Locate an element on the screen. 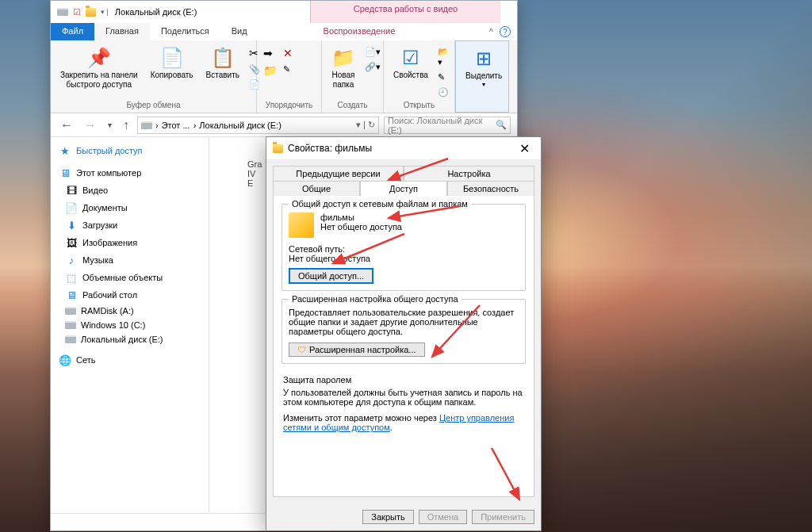 The image size is (812, 532). nav-pictures: 🖼Изображения is located at coordinates (130, 243).